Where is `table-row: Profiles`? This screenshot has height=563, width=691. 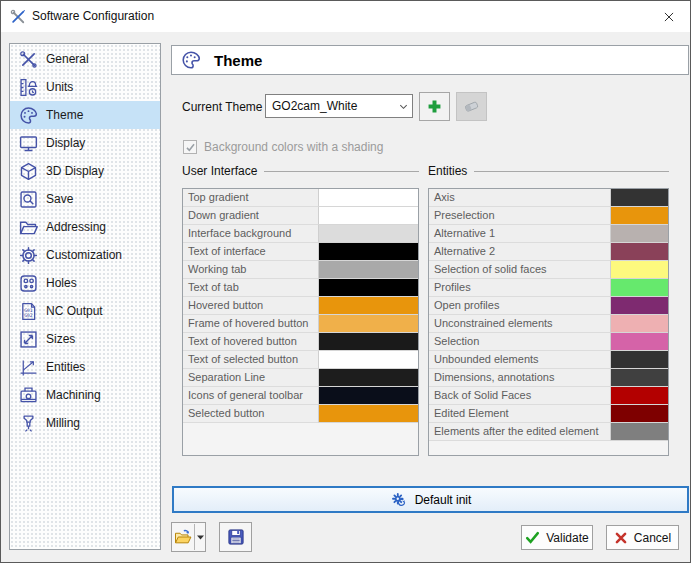 table-row: Profiles is located at coordinates (548, 288).